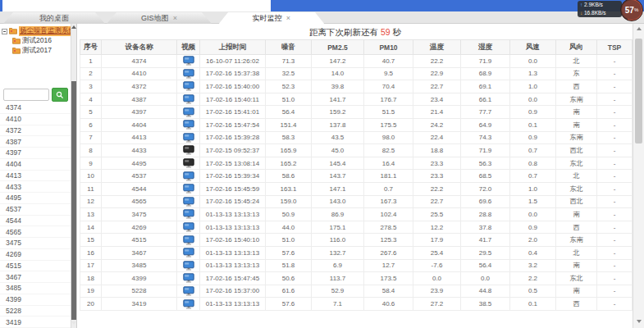  Describe the element at coordinates (356, 304) in the screenshot. I see `table-row: 20341901-13-13 13:13:1357.67.140.627.238…` at that location.